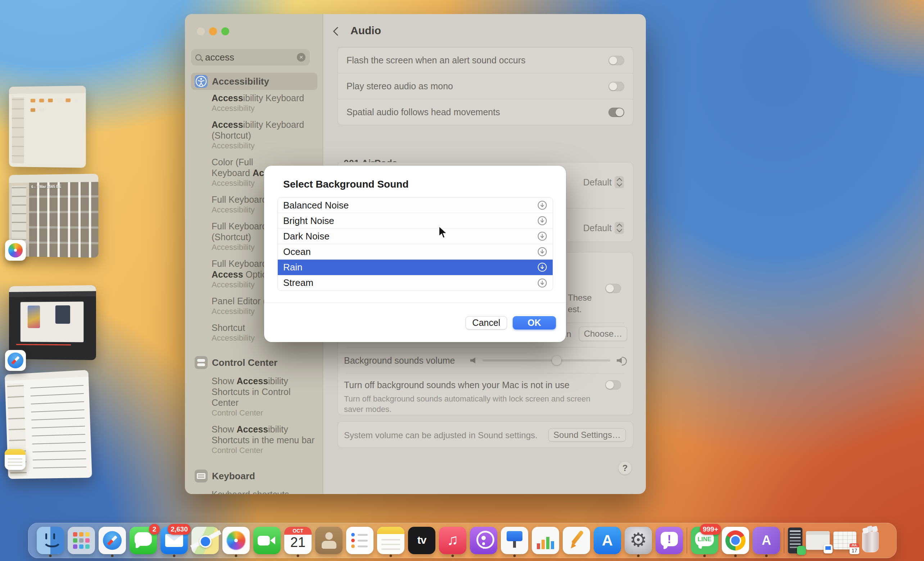 This screenshot has height=561, width=924. Describe the element at coordinates (416, 283) in the screenshot. I see `sound-option-row: Stream` at that location.